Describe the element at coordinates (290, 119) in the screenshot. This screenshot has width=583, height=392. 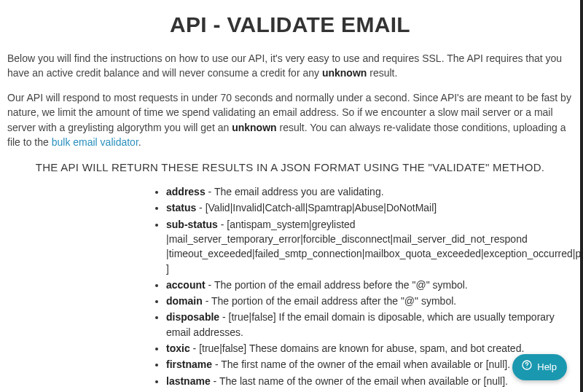
I see `intro-paragraph-2: Our API will respond to most requests in…` at that location.